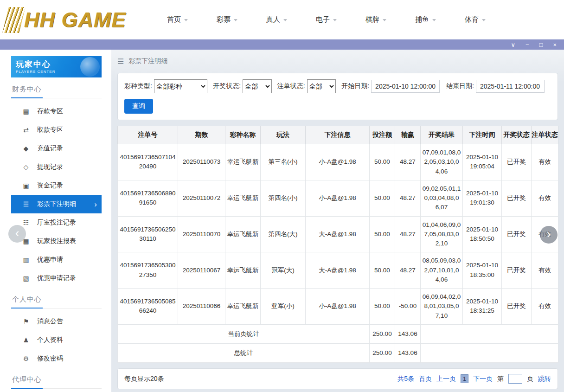 The height and width of the screenshot is (392, 564). I want to click on column-header: 注单号, so click(148, 135).